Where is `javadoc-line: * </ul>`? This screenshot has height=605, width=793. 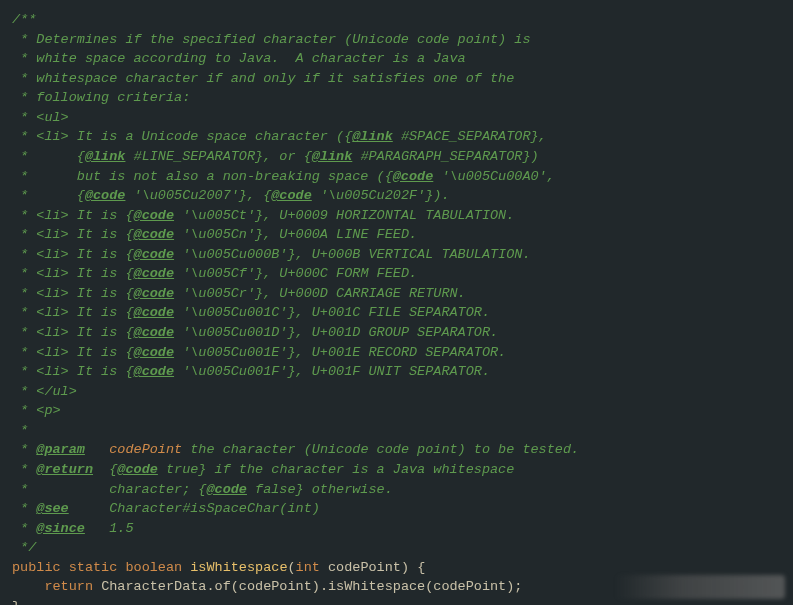 javadoc-line: * </ul> is located at coordinates (396, 392).